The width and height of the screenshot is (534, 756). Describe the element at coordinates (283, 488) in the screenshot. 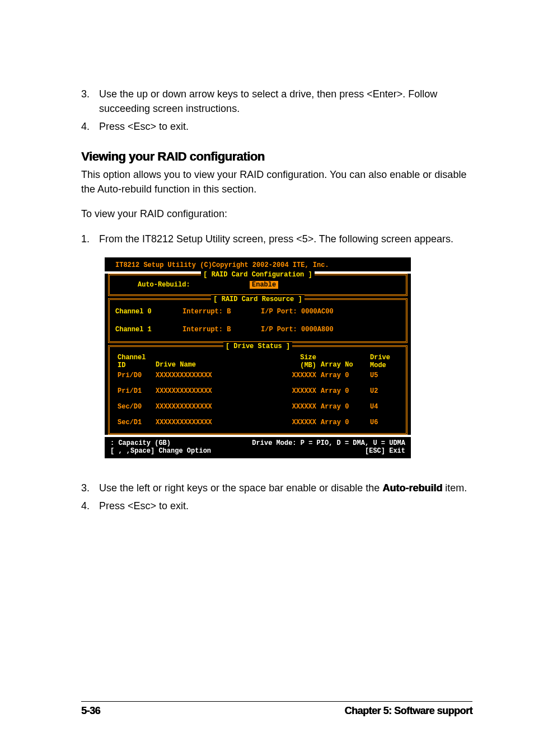

I see `step-text: Use the left or right keys or the space …` at that location.